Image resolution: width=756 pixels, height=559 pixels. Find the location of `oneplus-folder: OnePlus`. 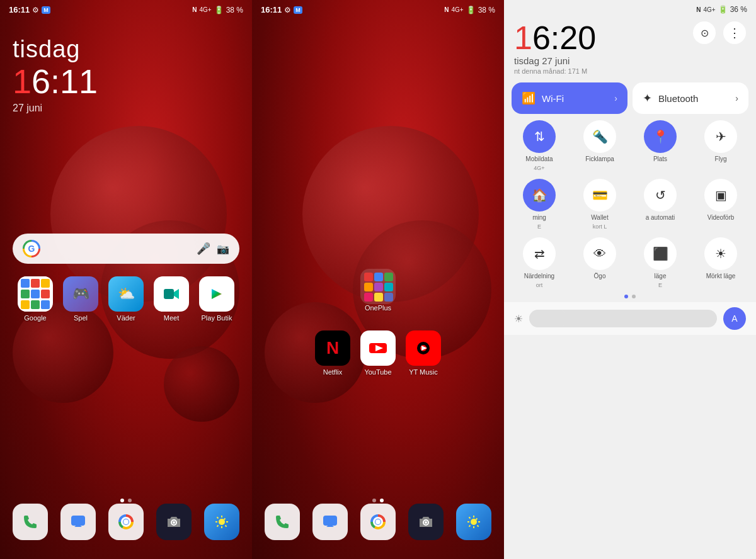

oneplus-folder: OnePlus is located at coordinates (378, 290).